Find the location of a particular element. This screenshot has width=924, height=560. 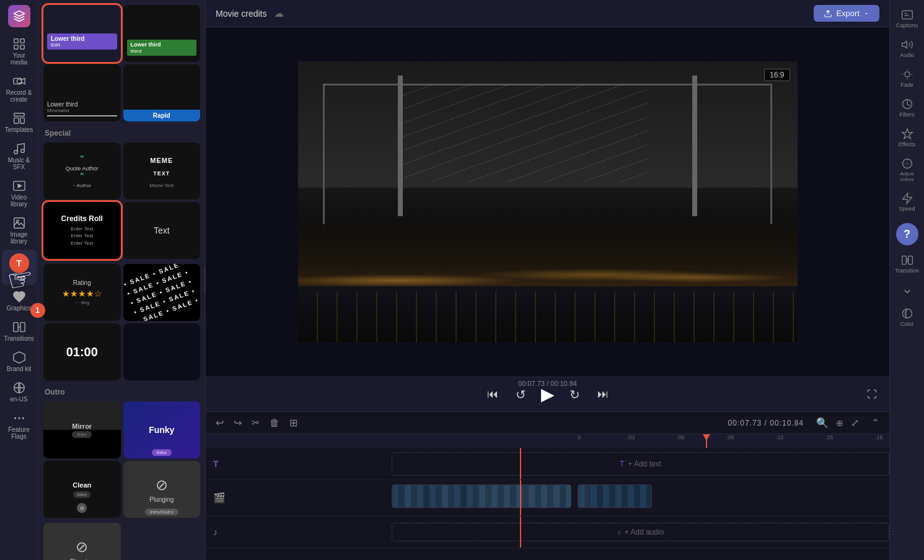

sidebar-item-graphics: Graphics is located at coordinates (19, 301).